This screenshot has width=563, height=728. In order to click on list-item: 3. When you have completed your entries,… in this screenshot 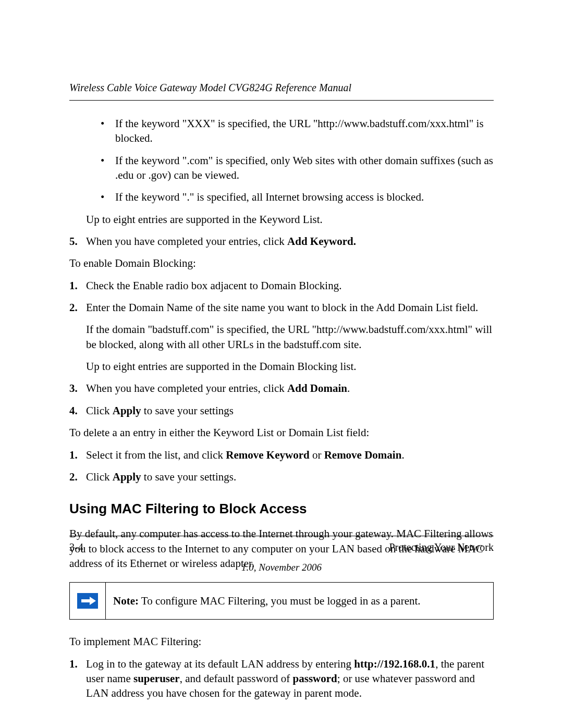, I will do `click(282, 388)`.